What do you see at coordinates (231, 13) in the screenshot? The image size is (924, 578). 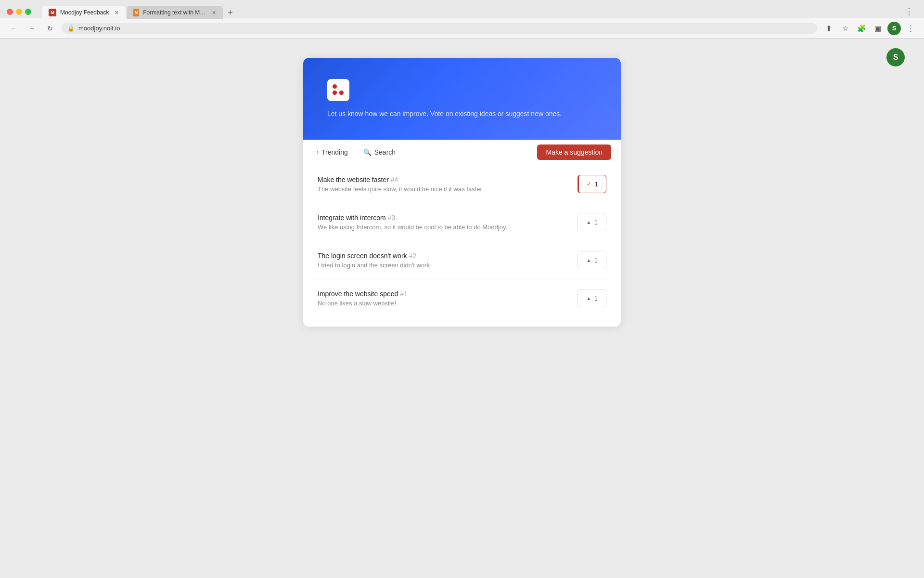 I see `new-tab-button: +` at bounding box center [231, 13].